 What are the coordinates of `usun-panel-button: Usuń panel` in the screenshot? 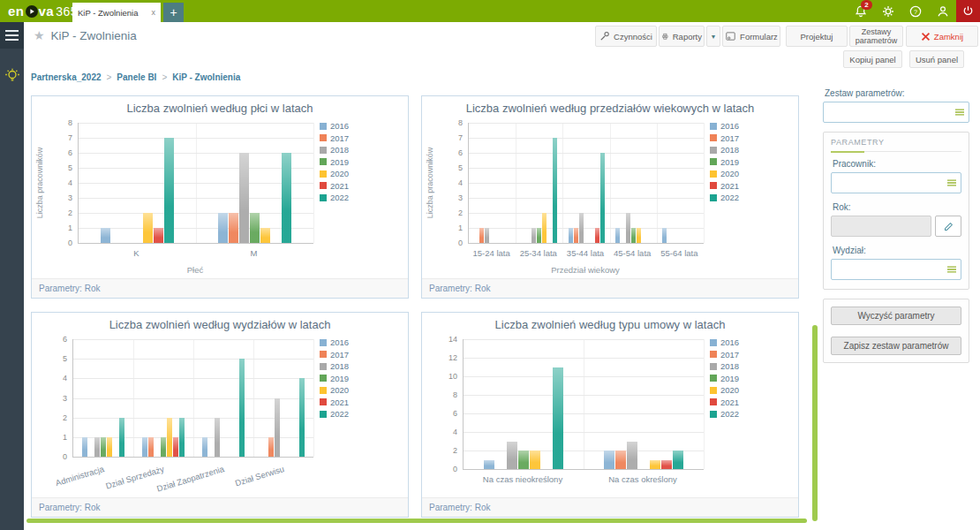 It's located at (937, 59).